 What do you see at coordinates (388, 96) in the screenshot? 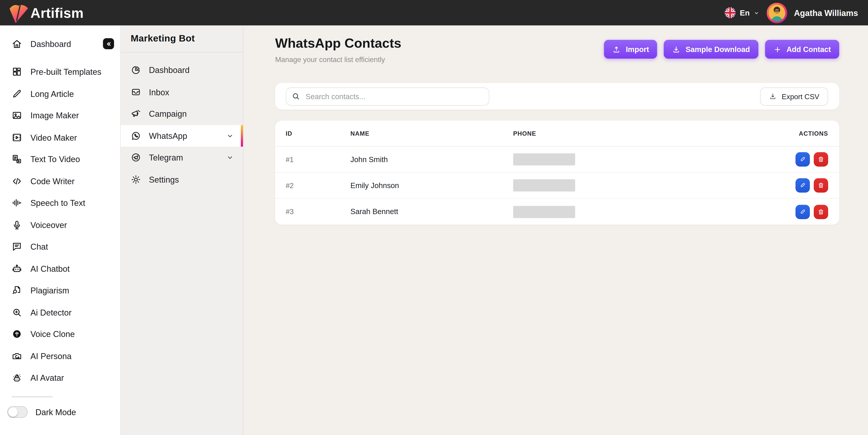
I see `search-box` at bounding box center [388, 96].